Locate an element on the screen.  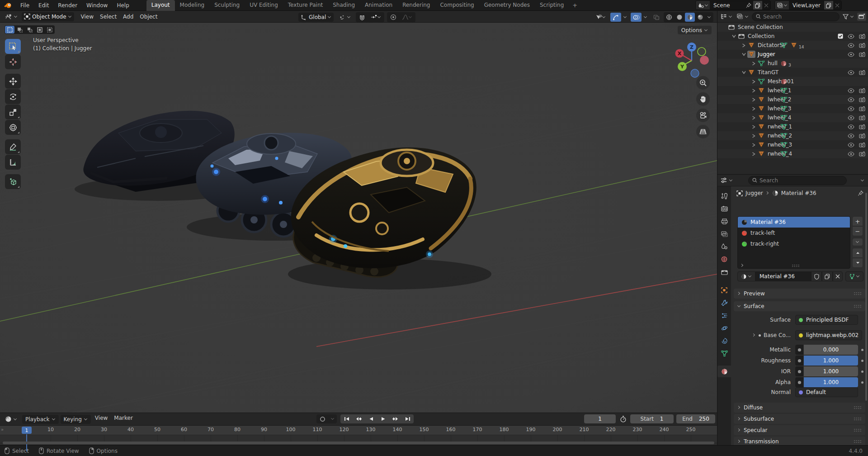
selectability-visibility-dropdown is located at coordinates (600, 17).